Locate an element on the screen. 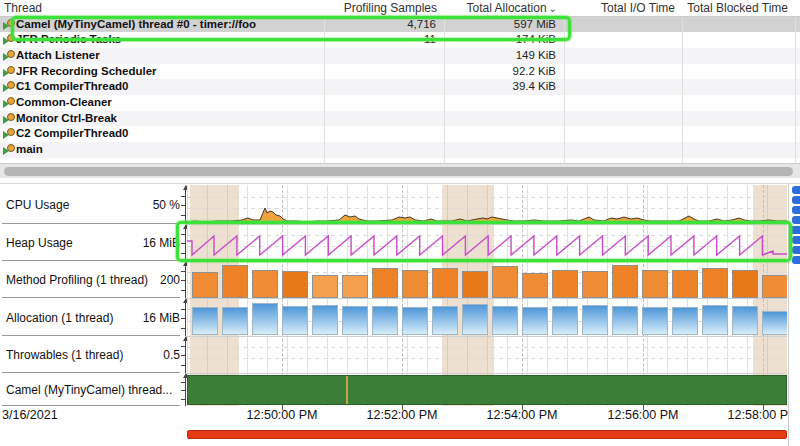 Image resolution: width=800 pixels, height=446 pixels. time-axis-label: 12:56:00 PM is located at coordinates (643, 415).